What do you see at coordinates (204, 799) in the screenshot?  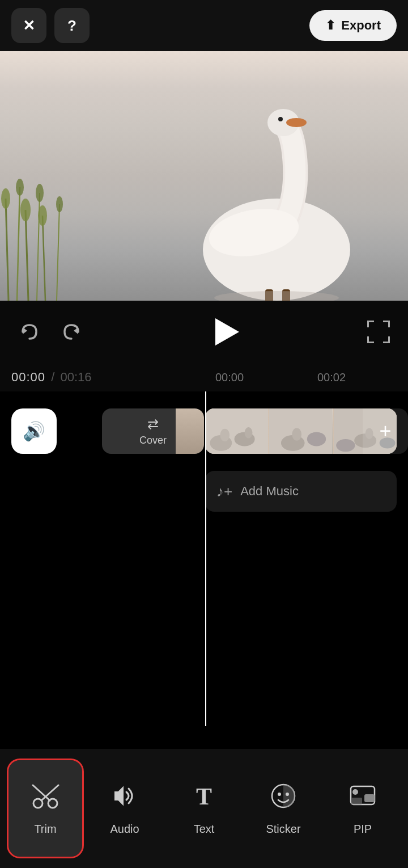 I see `text-icon: T` at bounding box center [204, 799].